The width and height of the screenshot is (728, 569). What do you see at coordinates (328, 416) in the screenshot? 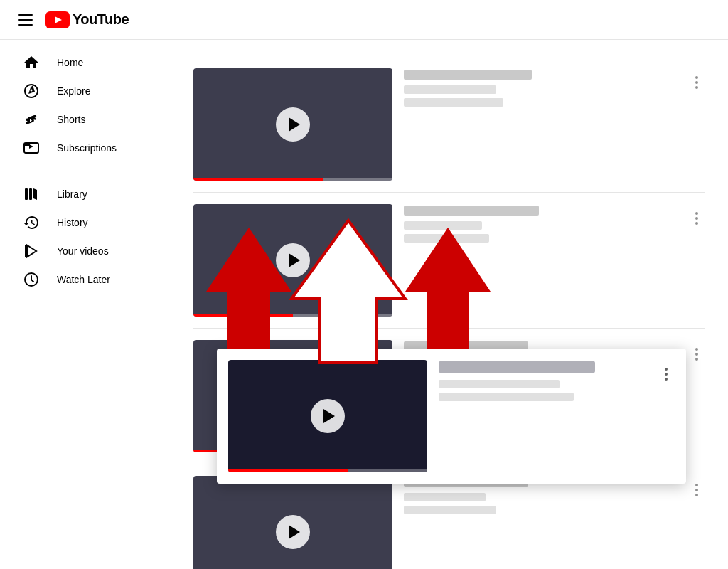
I see `video-thumbnail-highlight` at bounding box center [328, 416].